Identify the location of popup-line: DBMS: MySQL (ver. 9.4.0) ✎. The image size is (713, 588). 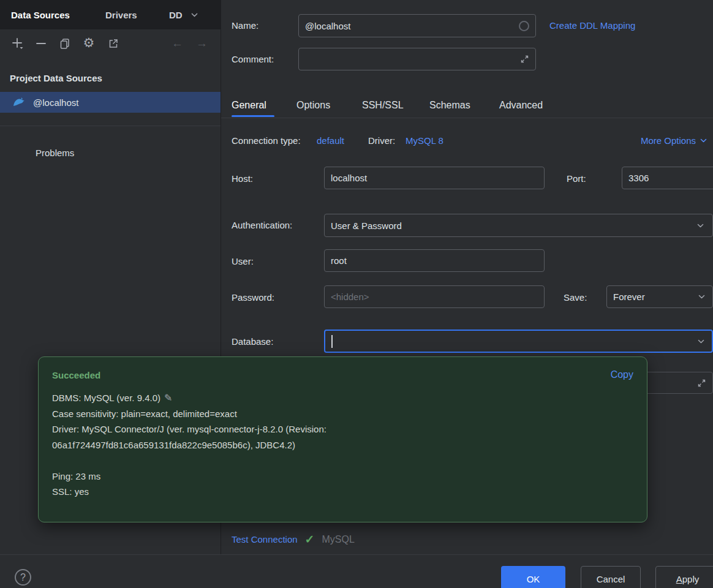
(343, 398).